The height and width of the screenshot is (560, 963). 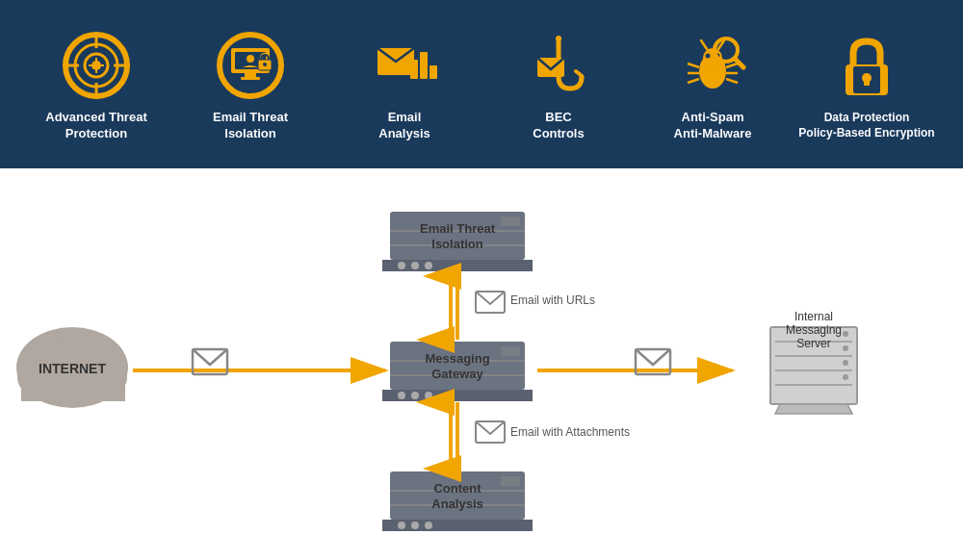 I want to click on target-icon, so click(x=96, y=65).